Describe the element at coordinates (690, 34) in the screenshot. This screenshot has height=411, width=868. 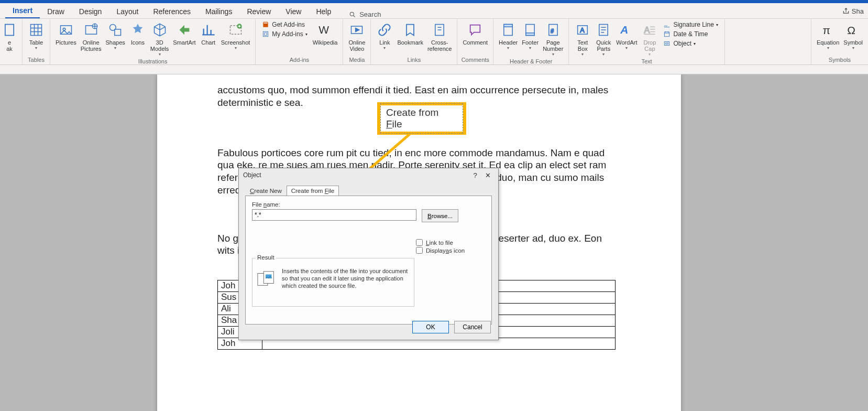
I see `date-time-button: Date & Time` at that location.